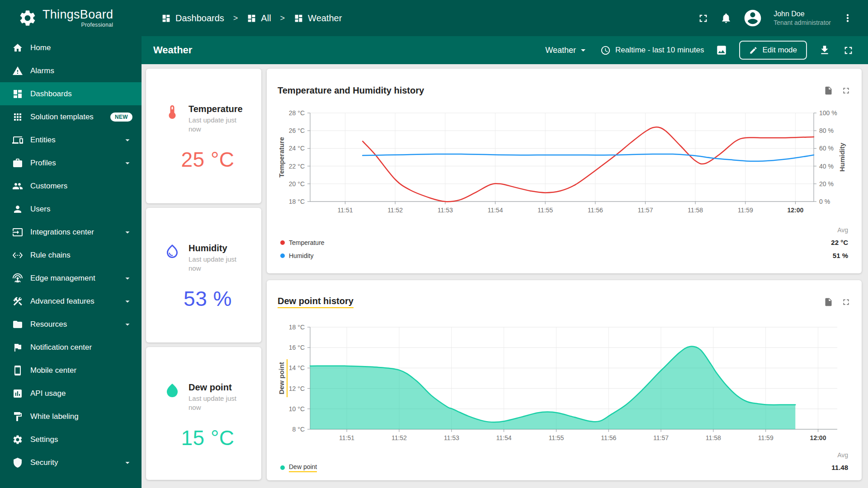 The image size is (868, 488). What do you see at coordinates (71, 163) in the screenshot?
I see `sidebar-item-profiles: Profiles` at bounding box center [71, 163].